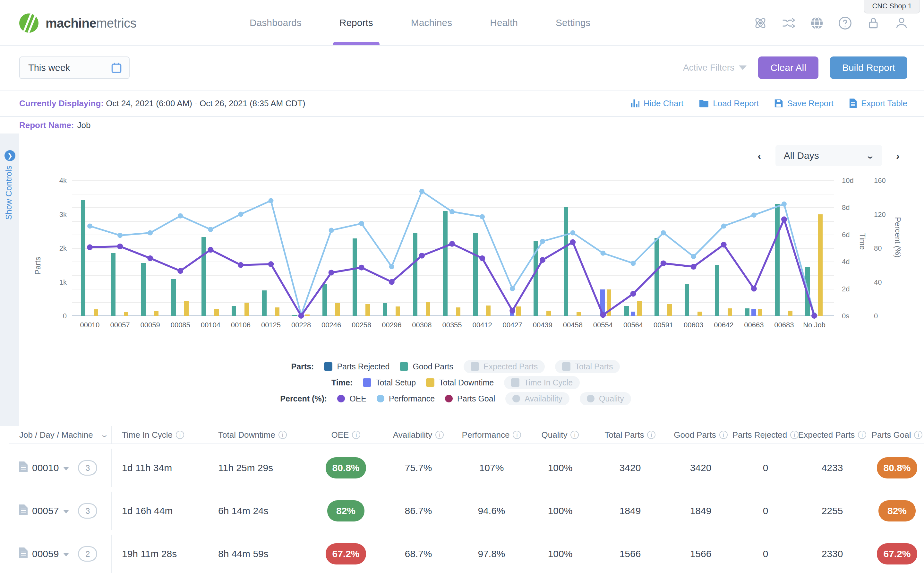  What do you see at coordinates (431, 23) in the screenshot?
I see `nav-item-machines: Machines` at bounding box center [431, 23].